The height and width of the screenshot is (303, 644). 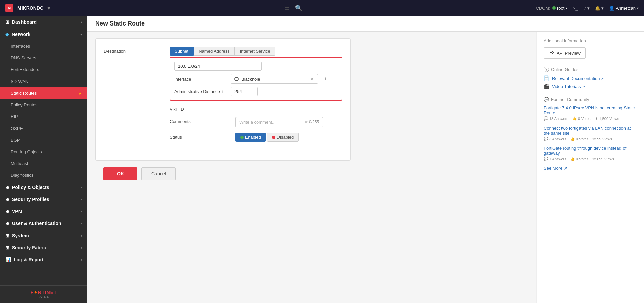 I want to click on ospf-label: OSPF, so click(x=17, y=128).